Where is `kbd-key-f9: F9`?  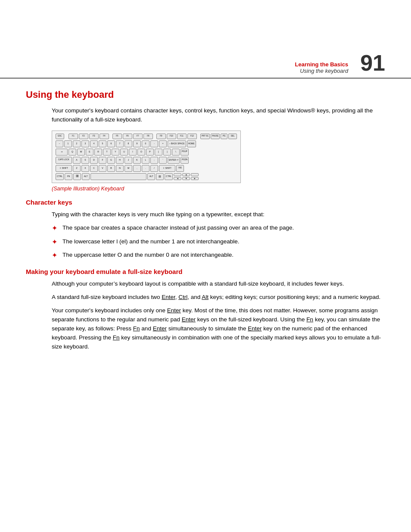
kbd-key-f9: F9 is located at coordinates (161, 136).